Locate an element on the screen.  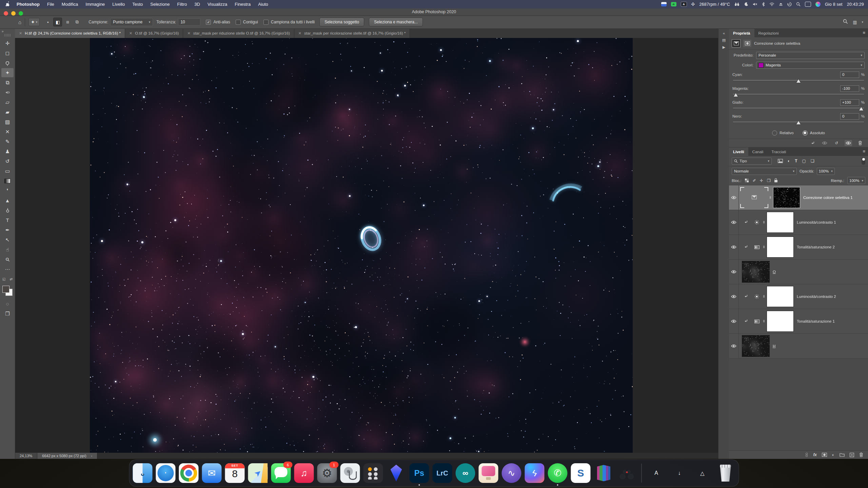
quick-mask-icon: ◌ is located at coordinates (7, 304).